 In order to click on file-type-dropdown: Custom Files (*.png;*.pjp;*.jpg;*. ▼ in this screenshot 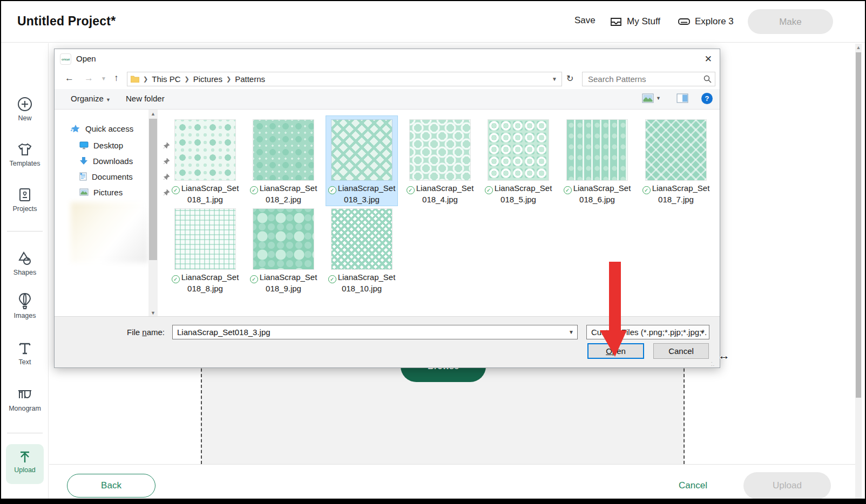, I will do `click(648, 332)`.